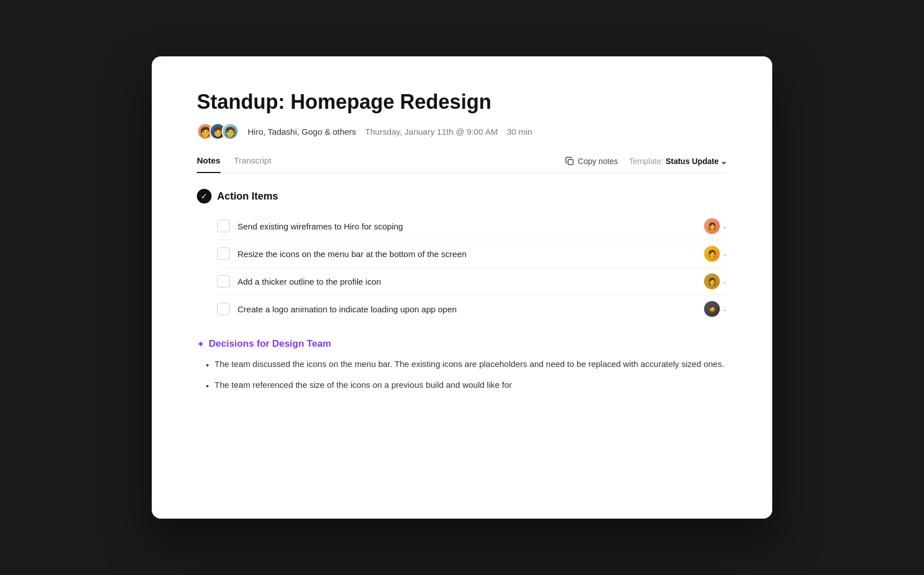  Describe the element at coordinates (462, 196) in the screenshot. I see `action-items-header: ✓ Action Items` at that location.